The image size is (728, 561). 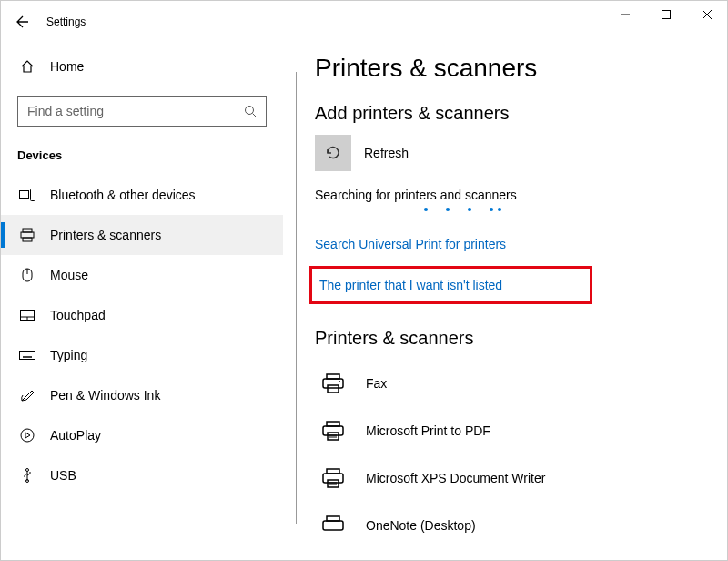 I want to click on usb-icon, so click(x=27, y=475).